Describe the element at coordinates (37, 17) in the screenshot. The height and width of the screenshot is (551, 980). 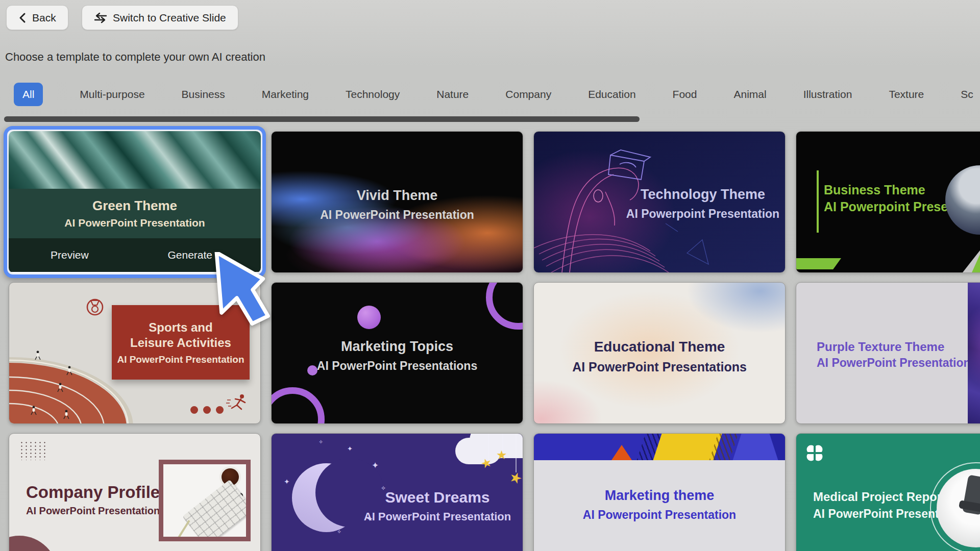
I see `back-button: Back` at that location.